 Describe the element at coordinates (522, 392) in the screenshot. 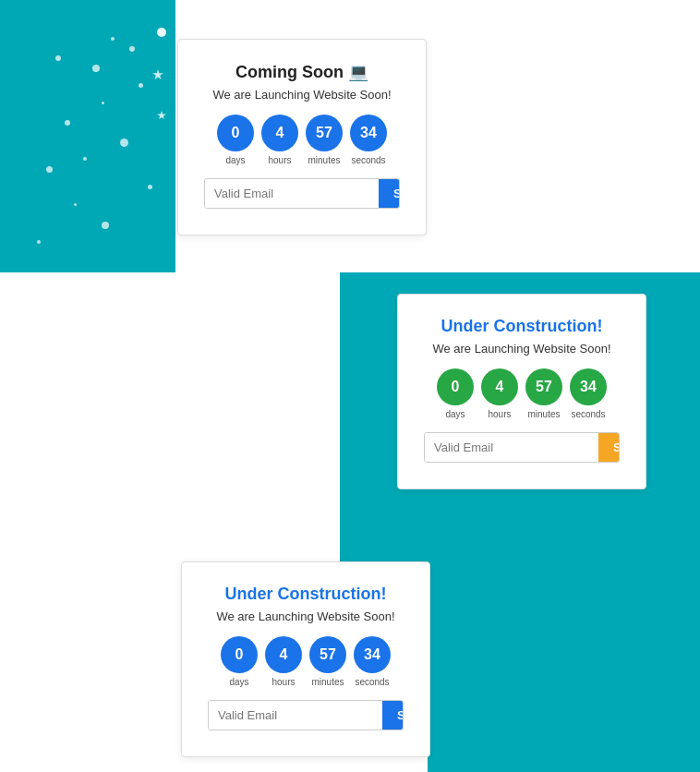

I see `card-under-construction-green: Under Construction! We are Launching Web…` at that location.